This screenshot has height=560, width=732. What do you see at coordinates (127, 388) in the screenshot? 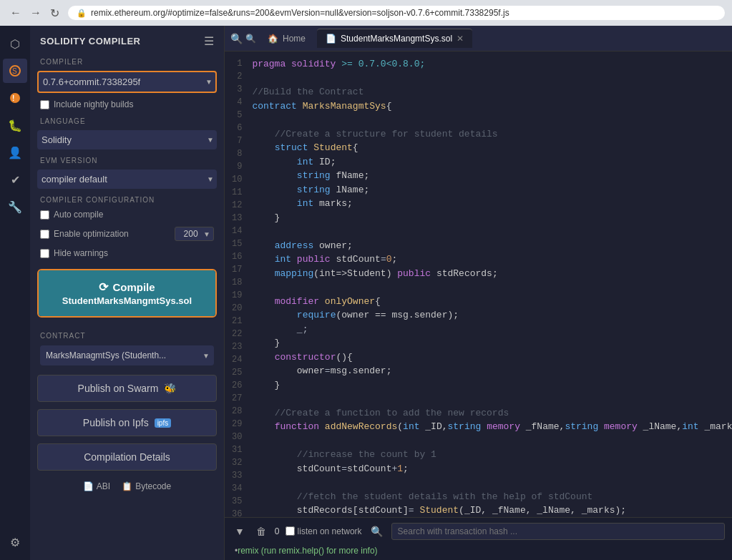
I see `publish-swarm-button: Publish on Swarm 🐝` at bounding box center [127, 388].